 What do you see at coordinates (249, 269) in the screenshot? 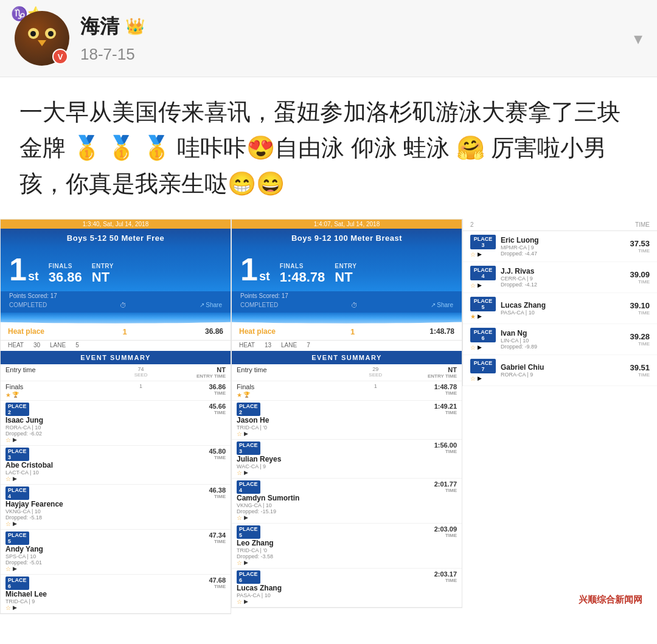
I see `mid-place-num: 1` at bounding box center [249, 269].